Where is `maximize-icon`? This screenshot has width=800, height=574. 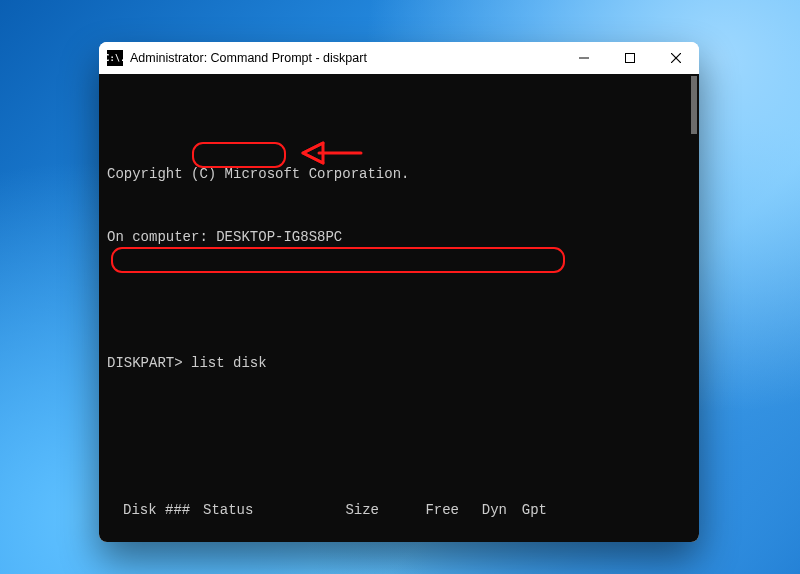 maximize-icon is located at coordinates (630, 58).